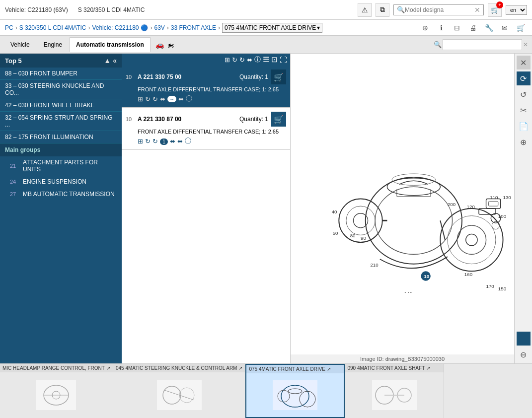 The width and height of the screenshot is (532, 418). Describe the element at coordinates (61, 166) in the screenshot. I see `sidebar-group-21: 21 ATTACHMENT PARTS FOR UNITS` at that location.